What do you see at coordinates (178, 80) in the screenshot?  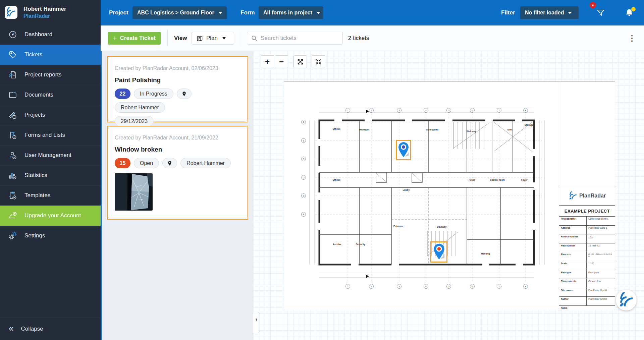 I see `ticket-title: Paint Polishing` at bounding box center [178, 80].